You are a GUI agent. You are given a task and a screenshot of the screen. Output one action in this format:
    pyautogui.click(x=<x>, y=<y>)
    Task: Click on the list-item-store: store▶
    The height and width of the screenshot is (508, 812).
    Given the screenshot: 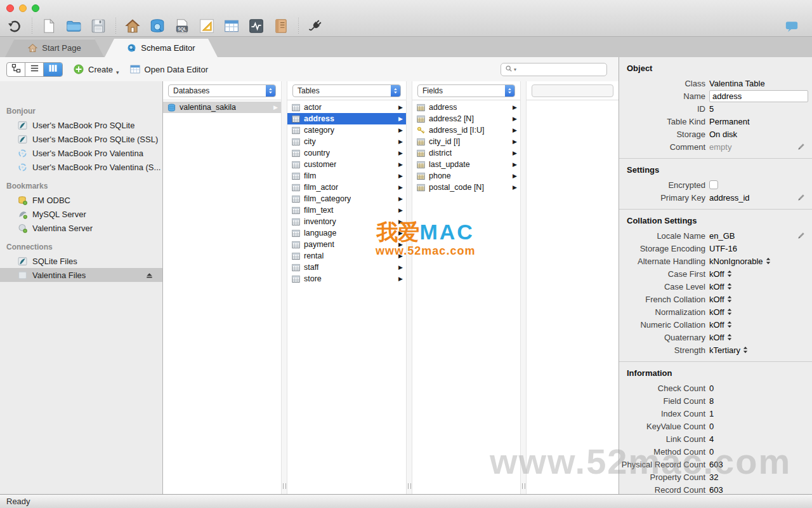 What is the action you would take?
    pyautogui.click(x=346, y=279)
    